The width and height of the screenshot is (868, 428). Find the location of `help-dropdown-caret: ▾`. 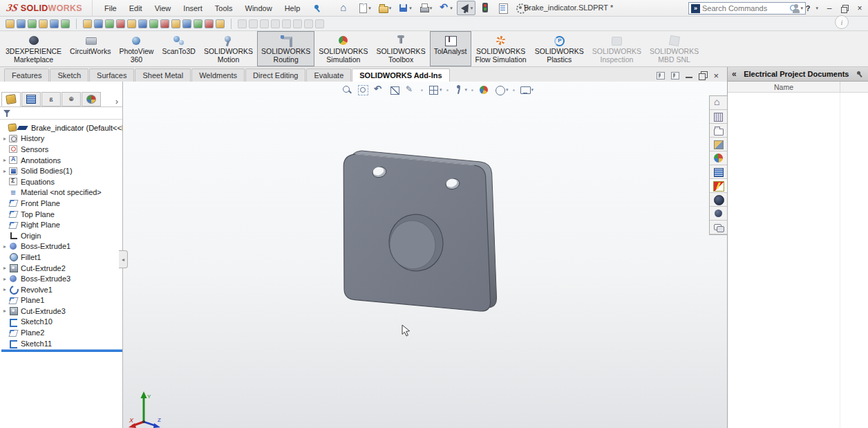

help-dropdown-caret: ▾ is located at coordinates (817, 8).